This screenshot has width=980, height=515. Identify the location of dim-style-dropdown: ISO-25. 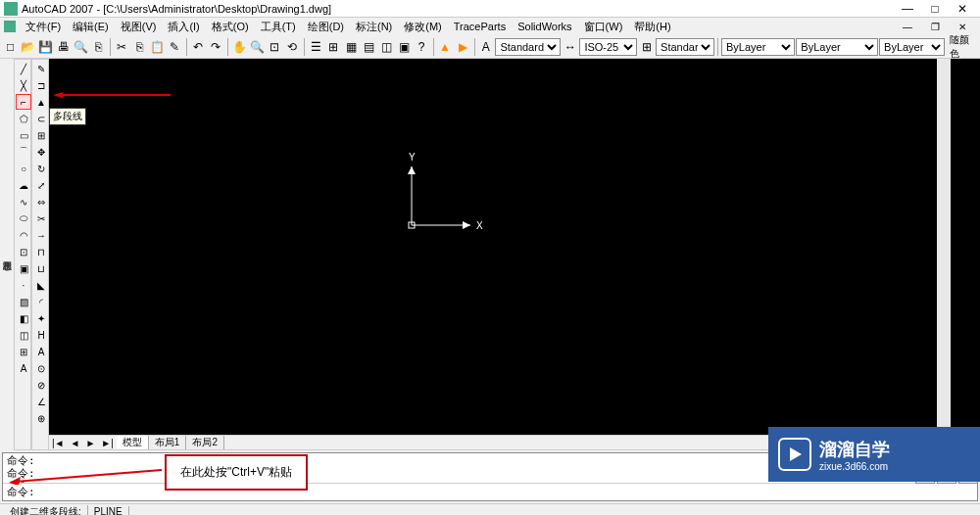
(608, 47).